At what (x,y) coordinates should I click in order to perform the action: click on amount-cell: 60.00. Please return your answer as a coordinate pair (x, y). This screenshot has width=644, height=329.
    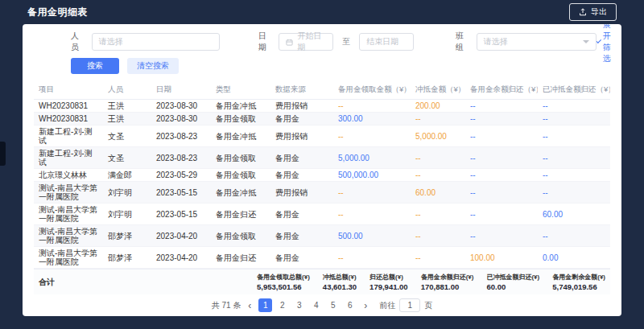
    Looking at the image, I should click on (438, 193).